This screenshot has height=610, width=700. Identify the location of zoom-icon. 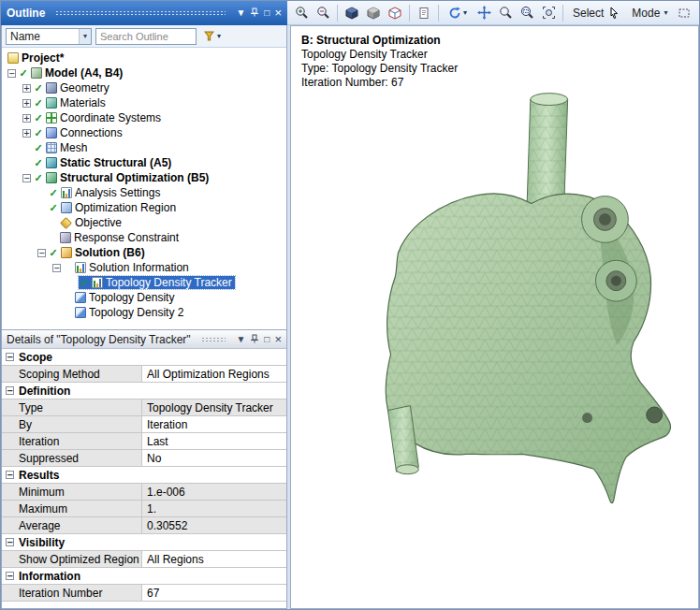
(505, 13).